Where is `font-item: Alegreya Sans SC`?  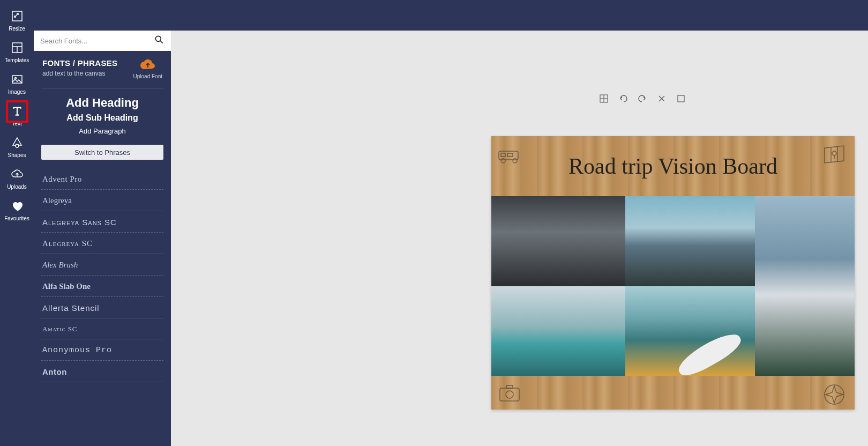 font-item: Alegreya Sans SC is located at coordinates (102, 222).